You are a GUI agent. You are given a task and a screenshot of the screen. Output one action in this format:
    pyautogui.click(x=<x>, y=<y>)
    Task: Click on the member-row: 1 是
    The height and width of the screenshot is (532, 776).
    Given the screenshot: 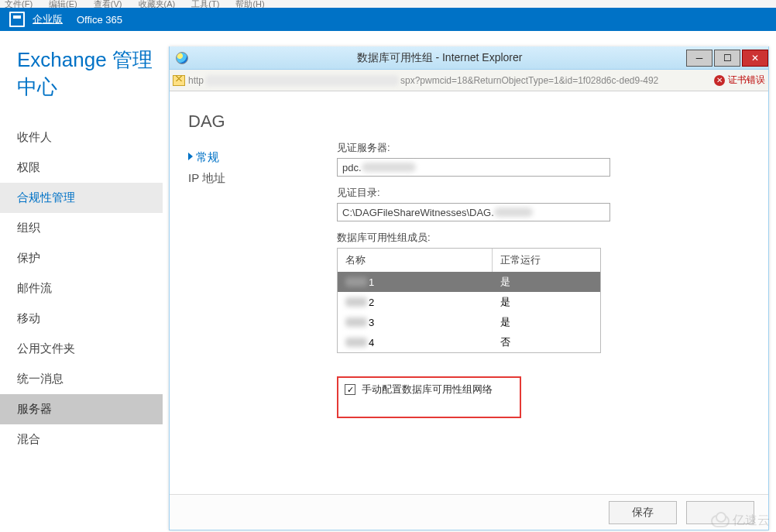 What is the action you would take?
    pyautogui.click(x=469, y=282)
    